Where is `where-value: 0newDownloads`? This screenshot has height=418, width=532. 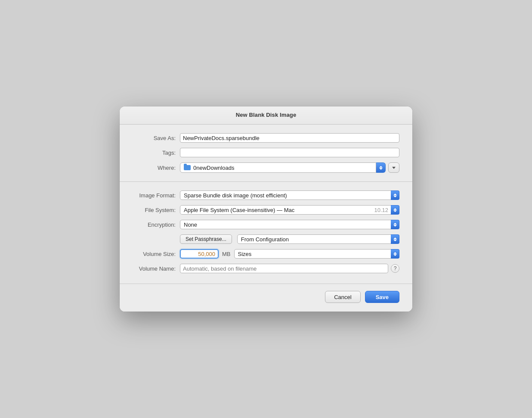 where-value: 0newDownloads is located at coordinates (213, 168).